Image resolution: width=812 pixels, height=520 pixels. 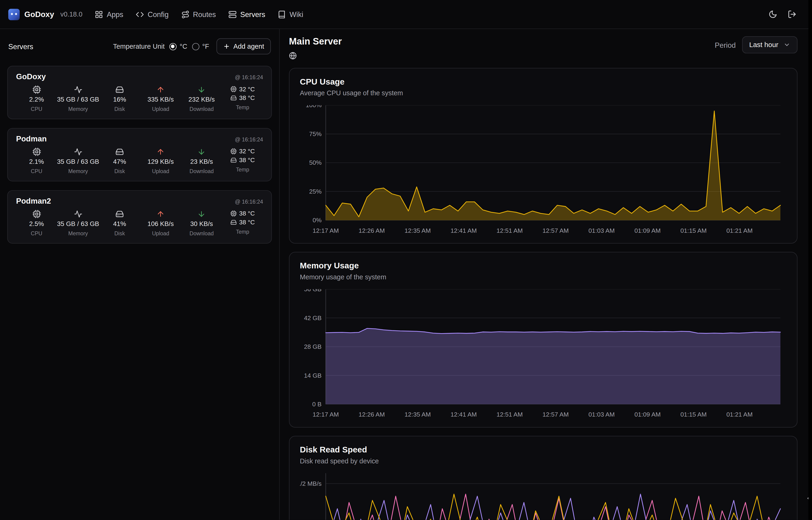 What do you see at coordinates (31, 76) in the screenshot?
I see `server-name: GoDoxy` at bounding box center [31, 76].